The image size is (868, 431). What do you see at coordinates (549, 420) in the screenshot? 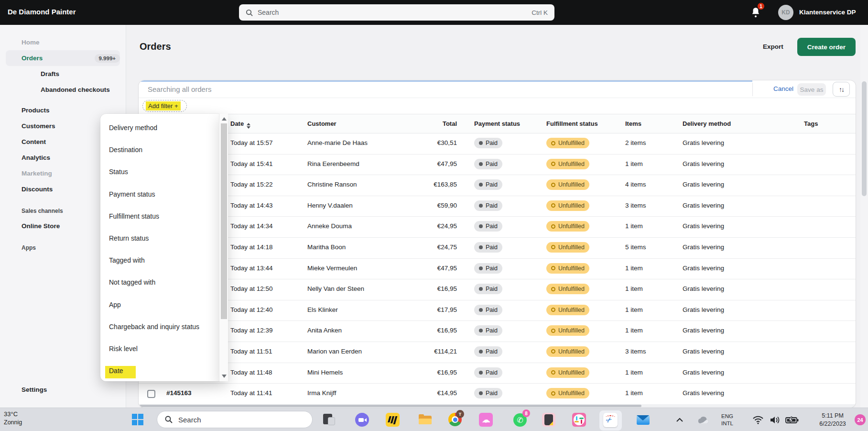
I see `notes-app-icon` at bounding box center [549, 420].